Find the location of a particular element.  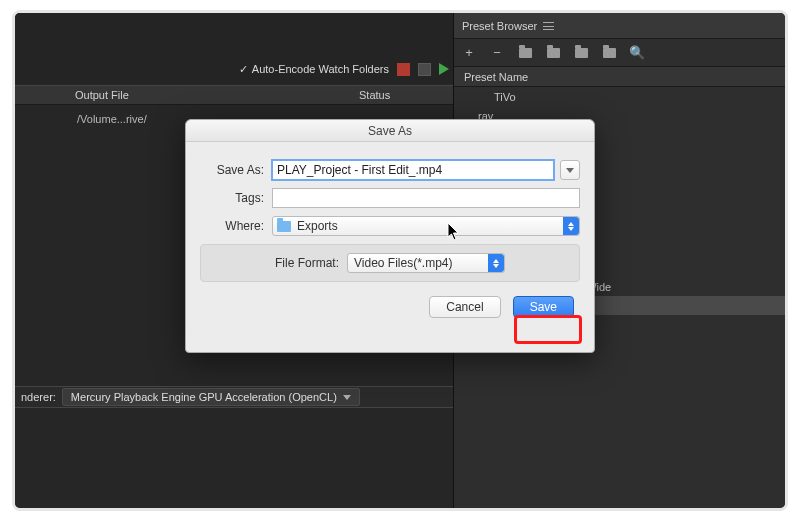

preset-browser-header: Preset Browser is located at coordinates (620, 26).